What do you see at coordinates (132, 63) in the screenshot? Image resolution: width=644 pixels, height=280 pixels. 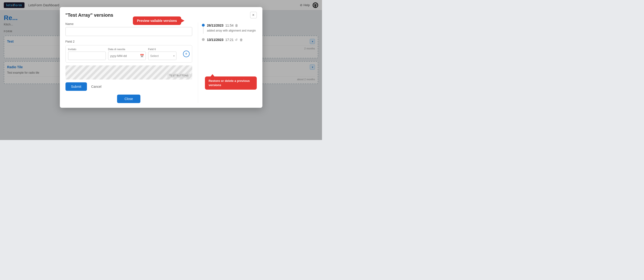 I see `modal-form: Name Field 2 Invitato Data di nascita` at bounding box center [132, 63].